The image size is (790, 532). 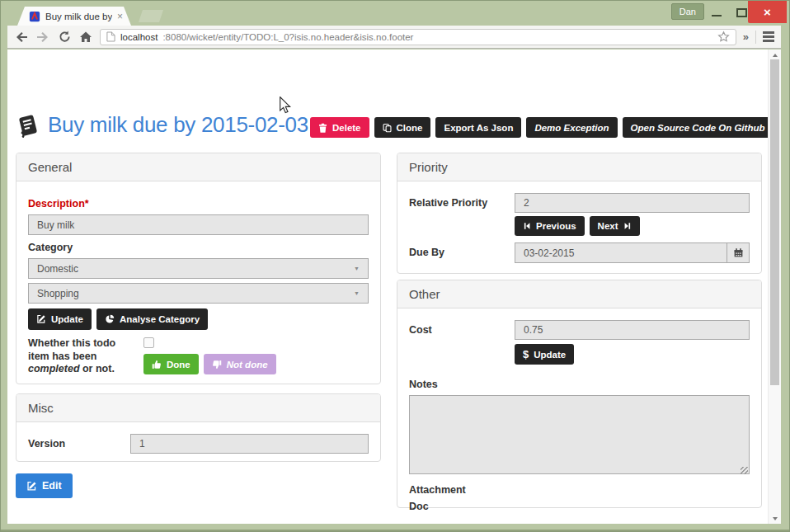 I want to click on priority-panel-header: Priority, so click(x=579, y=167).